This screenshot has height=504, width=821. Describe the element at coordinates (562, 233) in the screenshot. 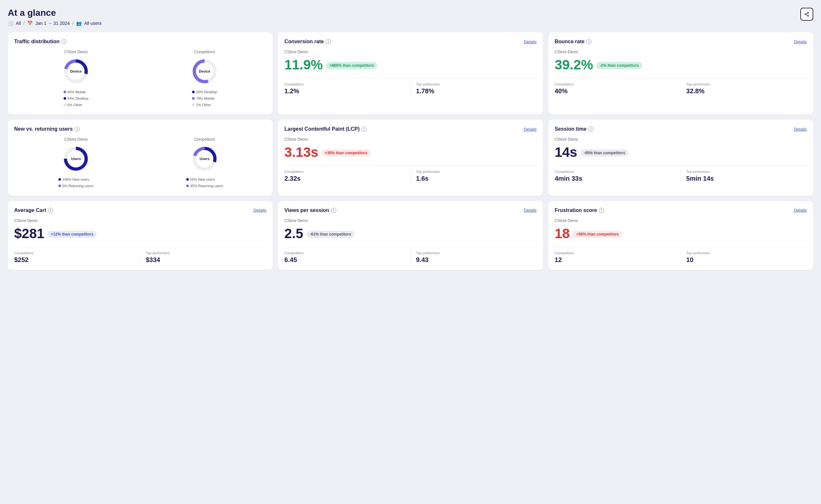

I see `frustration-value: 18` at that location.